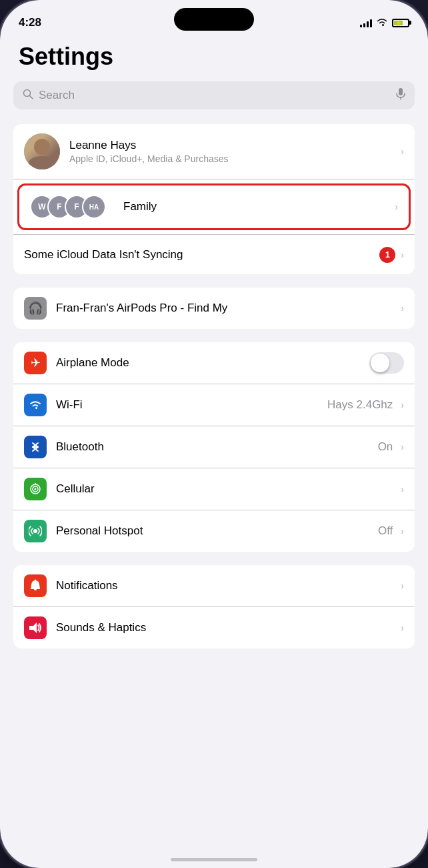 This screenshot has height=868, width=428. Describe the element at coordinates (403, 151) in the screenshot. I see `chevron-icon: ›` at that location.